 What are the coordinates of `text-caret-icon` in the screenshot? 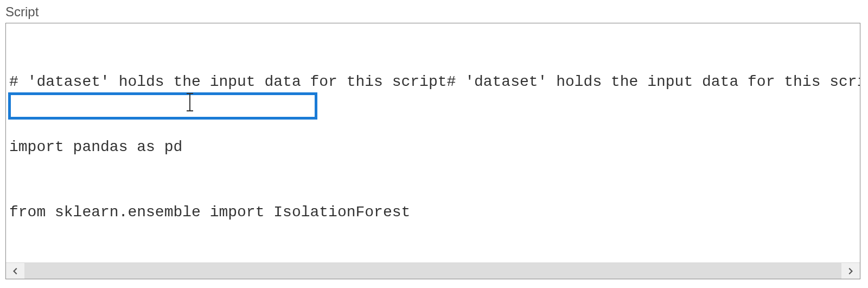 It's located at (190, 102).